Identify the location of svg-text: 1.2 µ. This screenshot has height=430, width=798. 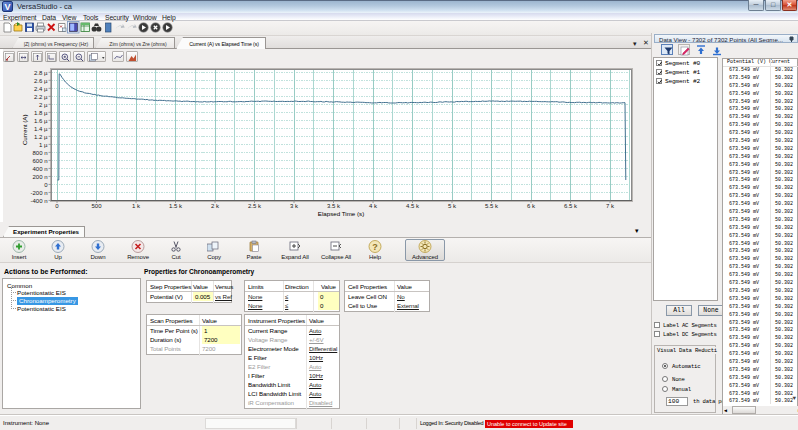
(41, 137).